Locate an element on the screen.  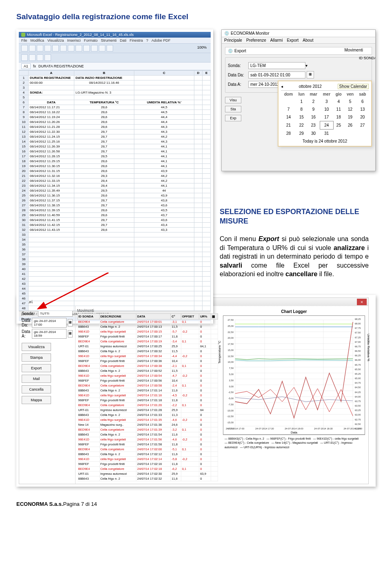
menu-item: Allarmi is located at coordinates (277, 40).